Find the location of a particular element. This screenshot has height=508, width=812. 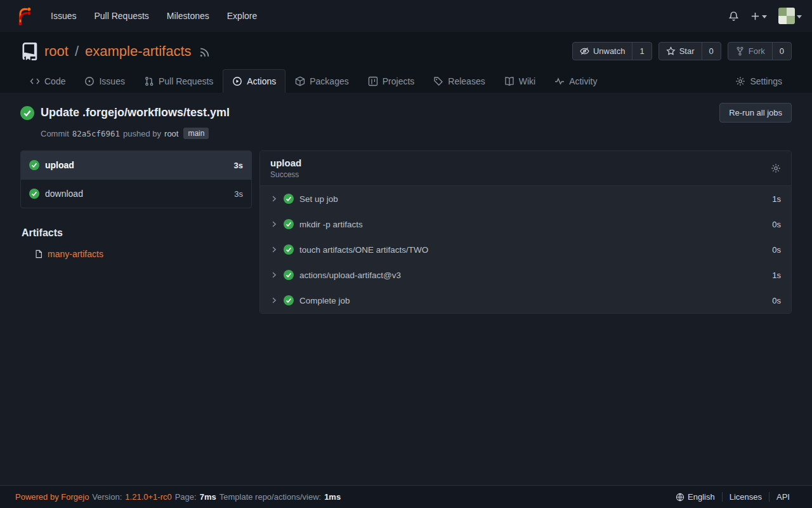

tab-pull-requests: Pull Requests is located at coordinates (179, 81).